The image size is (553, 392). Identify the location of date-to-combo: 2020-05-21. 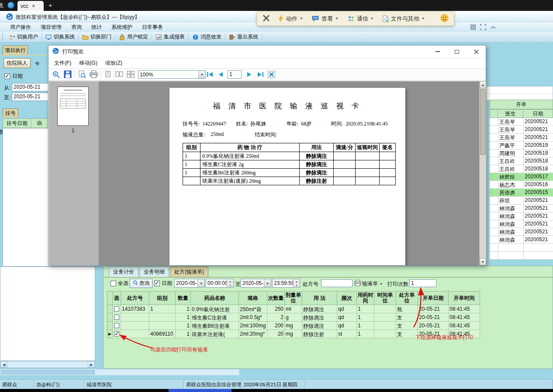
(256, 283).